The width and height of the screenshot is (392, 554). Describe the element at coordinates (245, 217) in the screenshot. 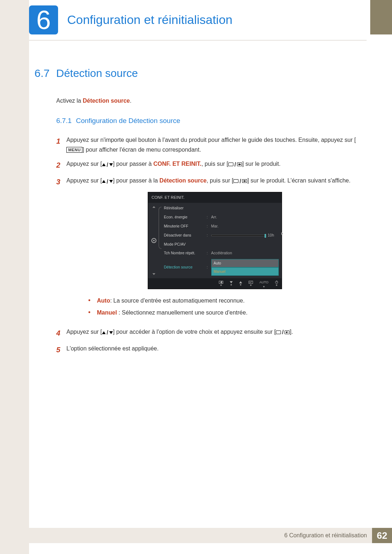

I see `osd-value: Arr.` at that location.